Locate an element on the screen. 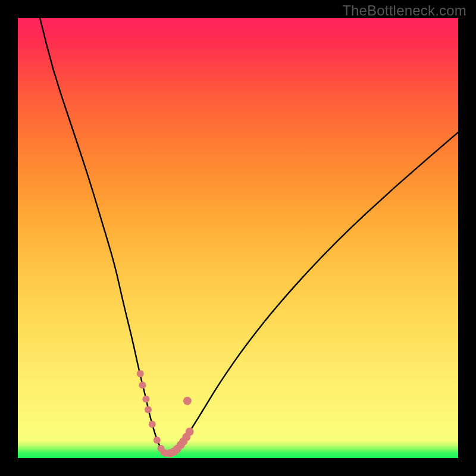 The height and width of the screenshot is (476, 476). watermark-text: TheBottleneck.com is located at coordinates (405, 11).